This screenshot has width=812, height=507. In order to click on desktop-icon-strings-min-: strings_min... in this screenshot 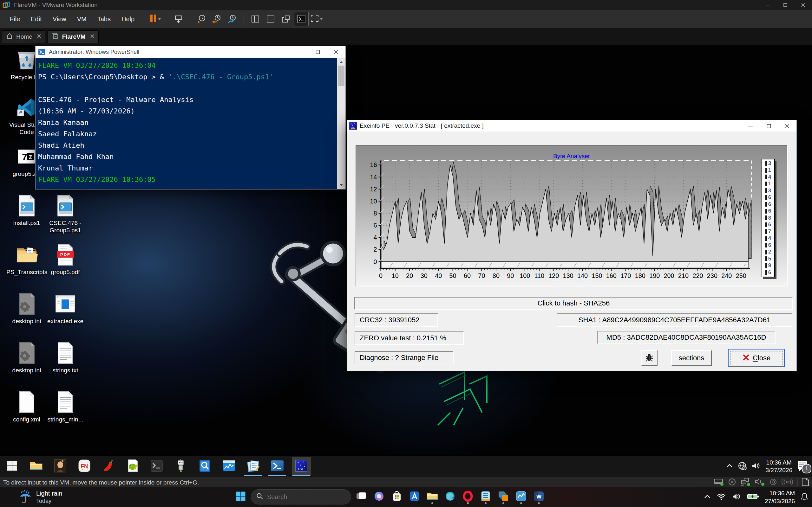, I will do `click(65, 406)`.